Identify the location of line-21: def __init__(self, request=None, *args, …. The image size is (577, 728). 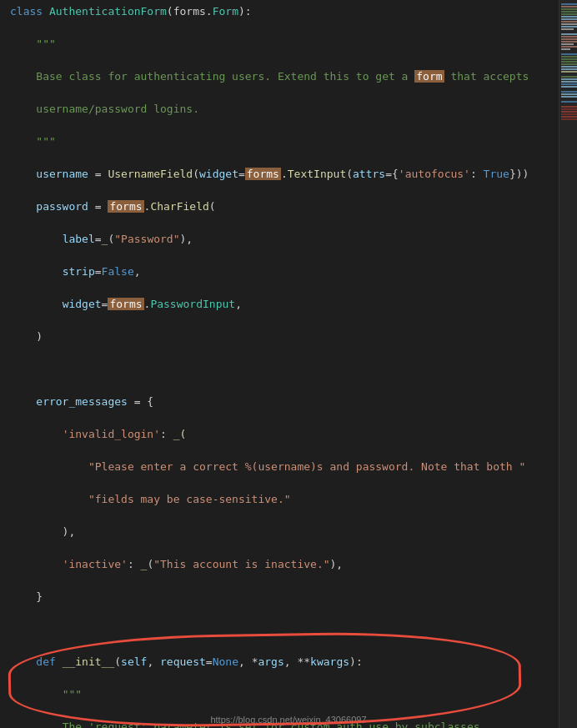
(279, 662).